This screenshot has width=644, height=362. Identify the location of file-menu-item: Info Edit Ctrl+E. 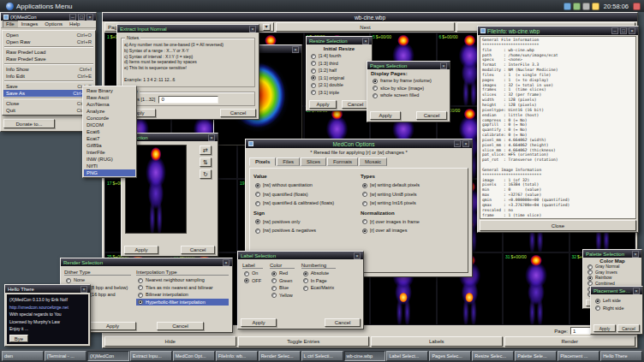
(49, 76).